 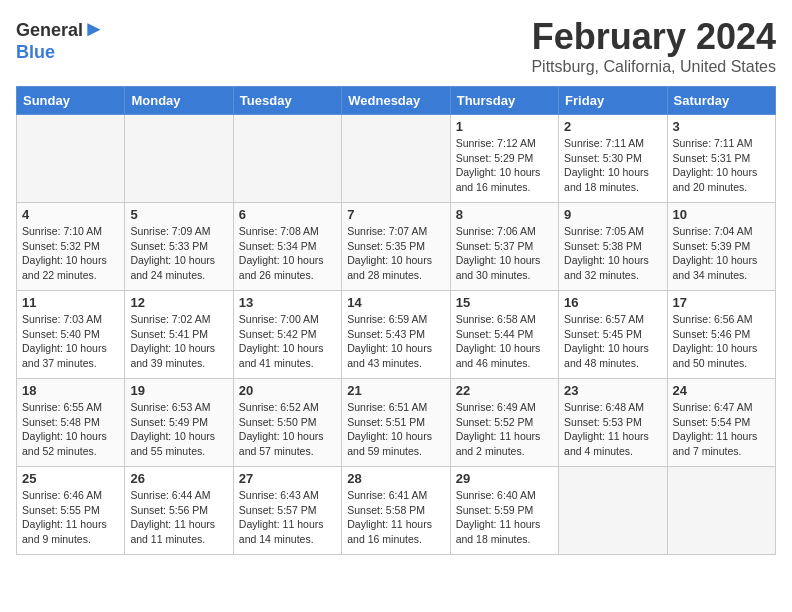 I want to click on day-number: 11, so click(x=70, y=302).